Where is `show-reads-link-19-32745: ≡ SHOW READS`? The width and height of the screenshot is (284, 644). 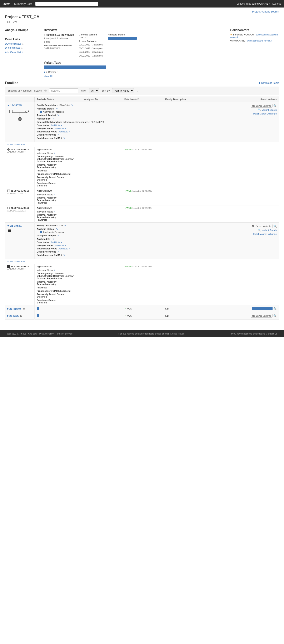
show-reads-link-19-32745: ≡ SHOW READS is located at coordinates (16, 144).